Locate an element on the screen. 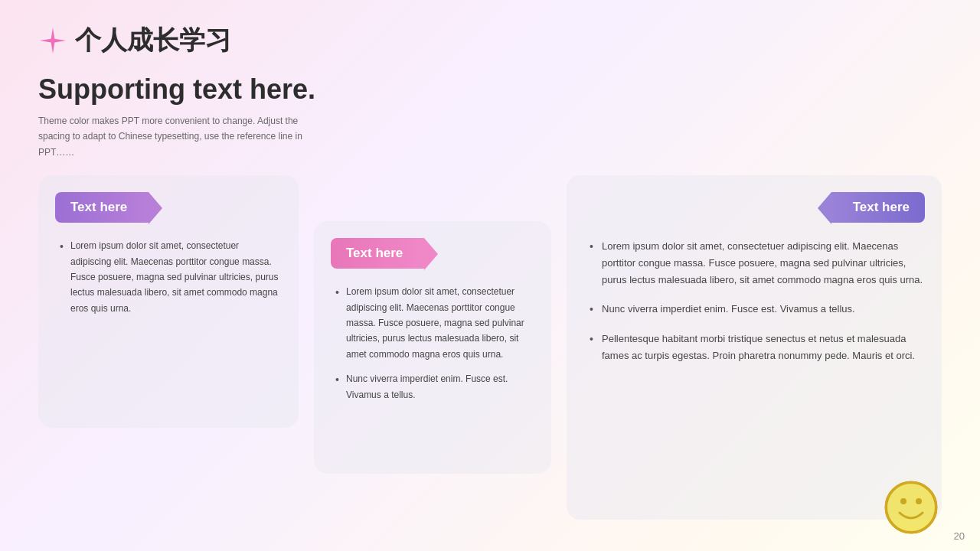 The width and height of the screenshot is (980, 551). card-left: Text here Lorem ipsum dolor sit amet, co… is located at coordinates (168, 302).